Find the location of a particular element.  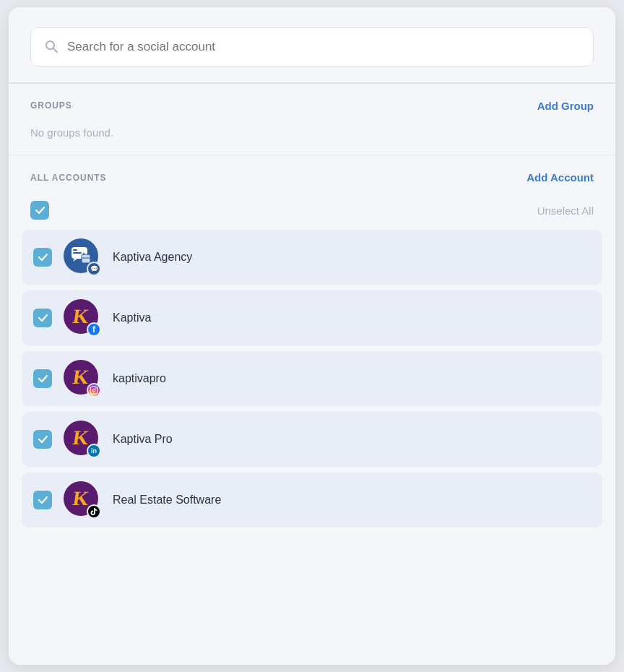

list-item: K Real Estate Software is located at coordinates (312, 500).